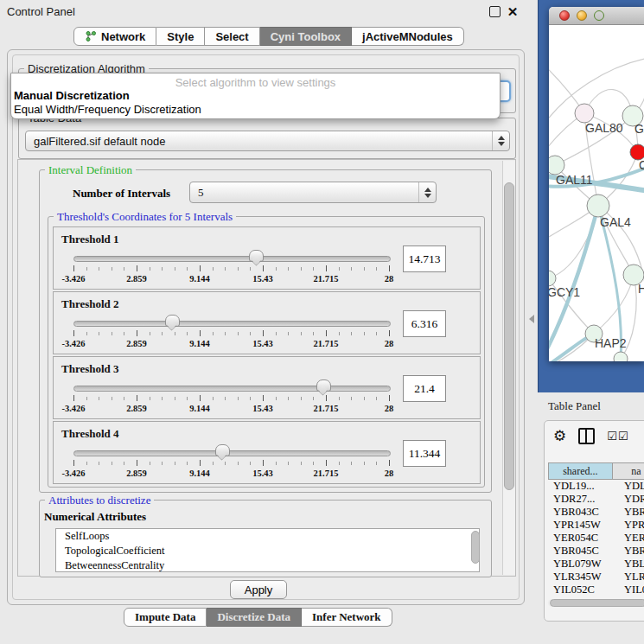 Image resolution: width=644 pixels, height=644 pixels. I want to click on network-node-gal11, so click(557, 165).